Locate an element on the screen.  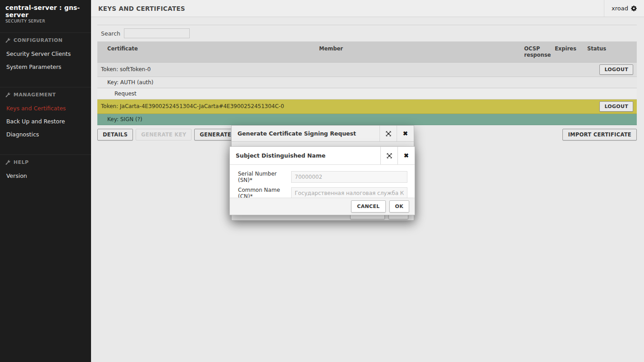
server-type: SECURITY SERVER is located at coordinates (46, 21).